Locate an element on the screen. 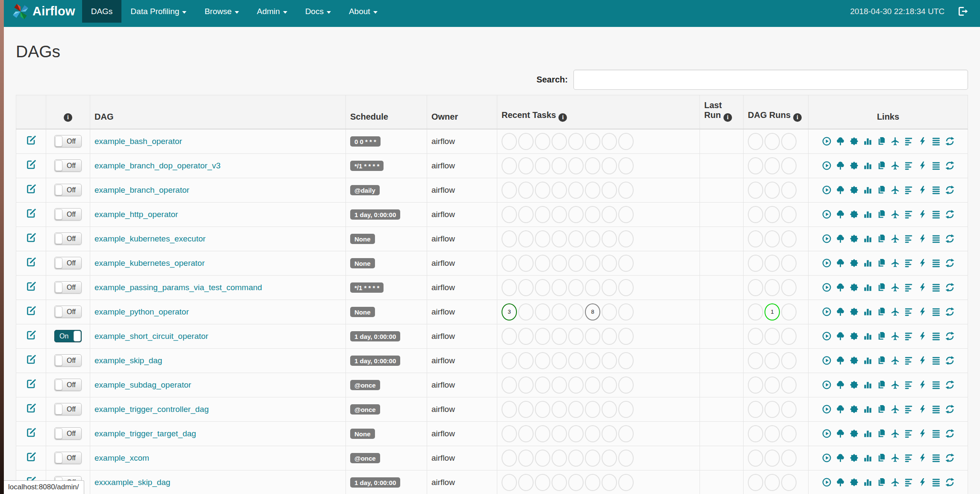  info-icon: i is located at coordinates (563, 118).